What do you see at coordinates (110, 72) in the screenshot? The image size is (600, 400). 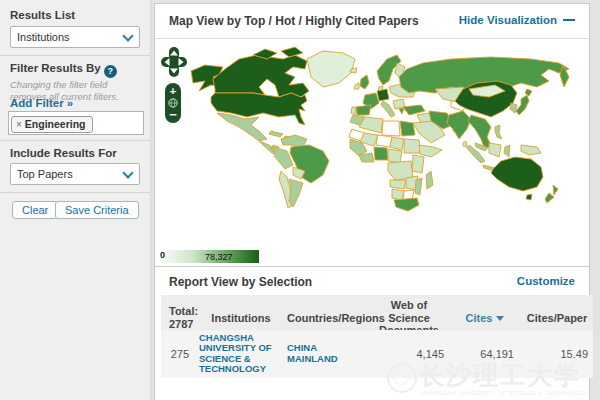 I see `help-question-icon: ?` at bounding box center [110, 72].